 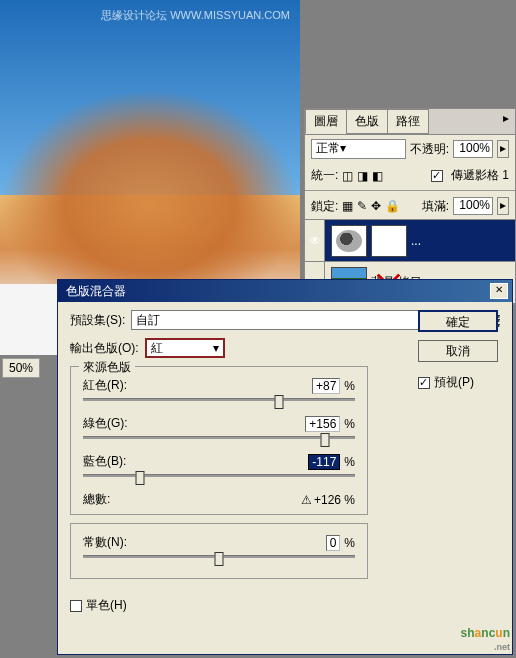 What do you see at coordinates (21, 368) in the screenshot?
I see `zoom-percentage: 50%` at bounding box center [21, 368].